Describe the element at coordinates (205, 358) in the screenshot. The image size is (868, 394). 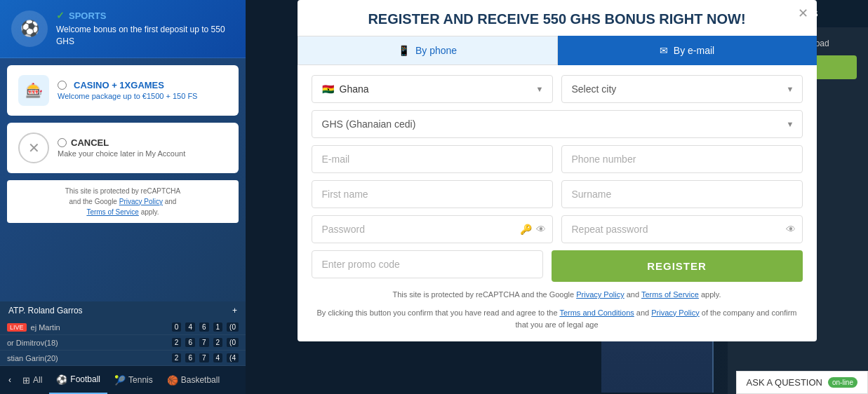
I see `match-score: 2674(4` at that location.